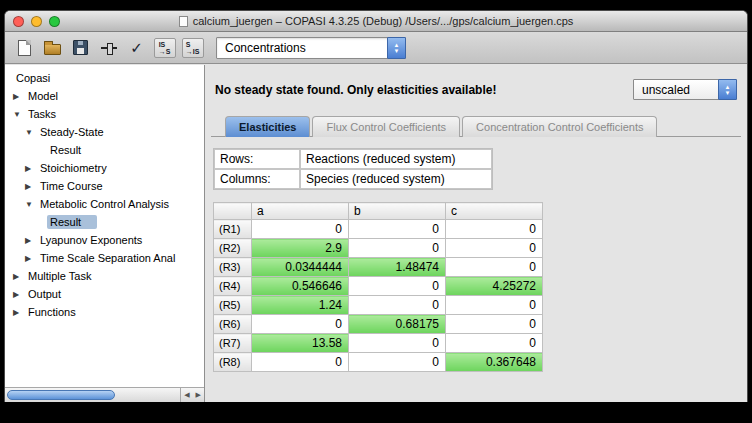  Describe the element at coordinates (104, 276) in the screenshot. I see `tree-item-multiple-task: ▶Multiple Task` at that location.